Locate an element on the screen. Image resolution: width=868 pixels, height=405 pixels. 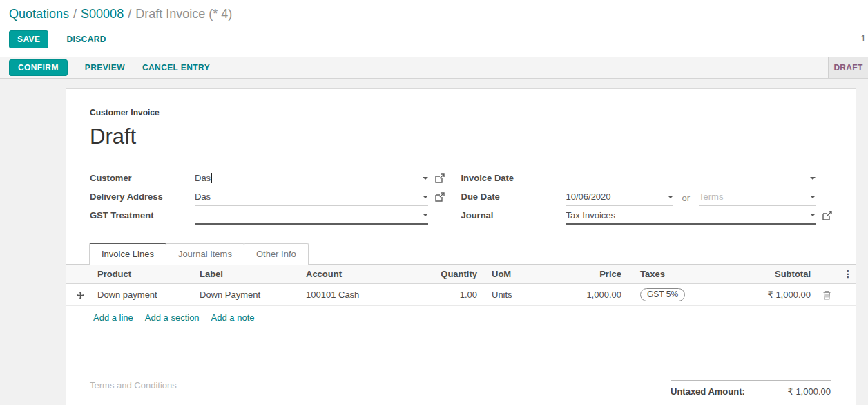
breadcrumb-current: Draft Invoice (* 4) is located at coordinates (184, 14).